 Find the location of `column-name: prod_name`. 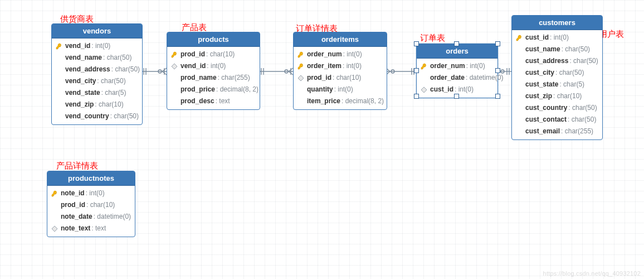

column-name: prod_name is located at coordinates (198, 78).